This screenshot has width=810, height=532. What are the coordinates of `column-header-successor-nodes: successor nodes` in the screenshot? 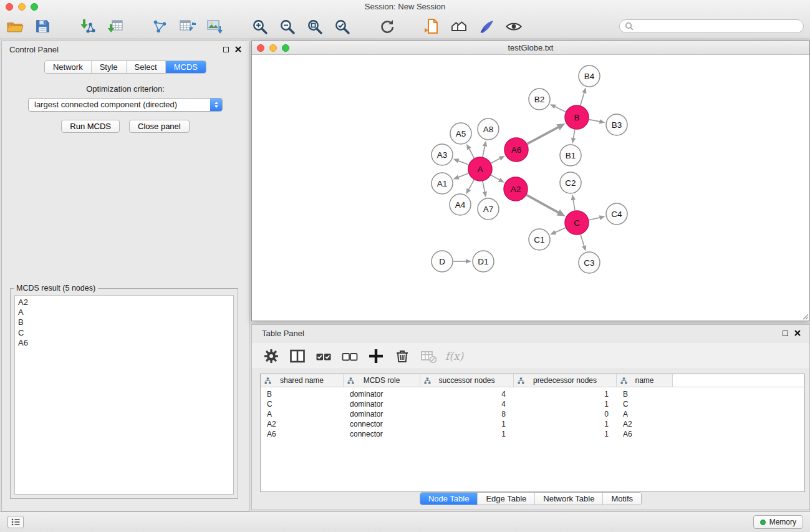 It's located at (467, 380).